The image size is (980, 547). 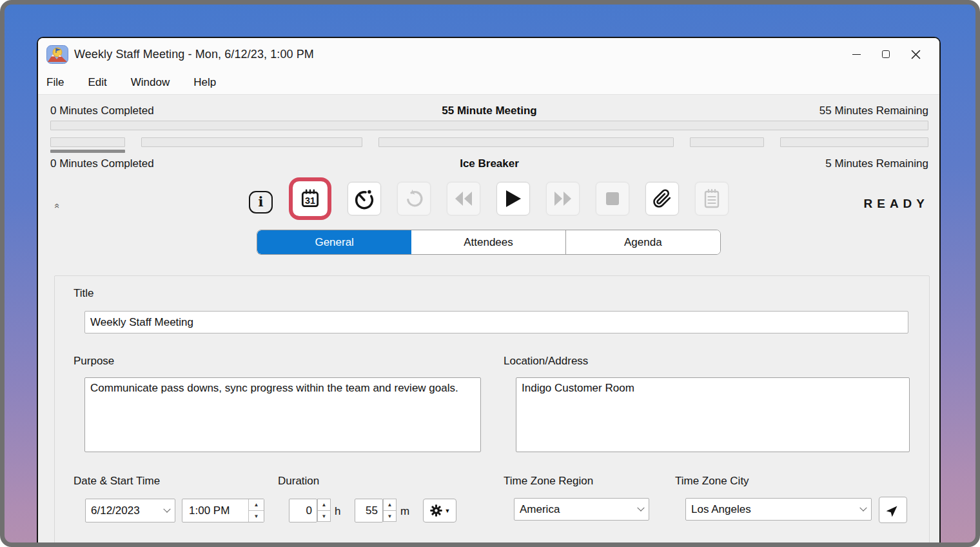 What do you see at coordinates (115, 511) in the screenshot?
I see `date-value: 6/12/2023` at bounding box center [115, 511].